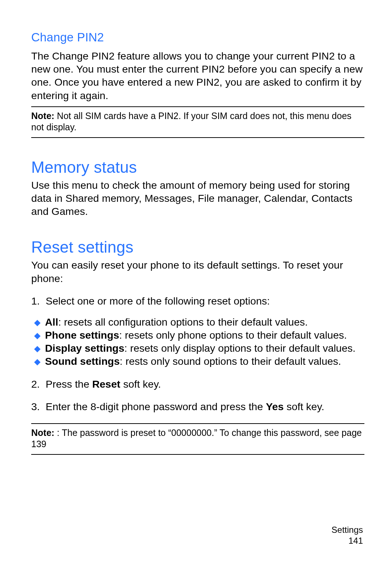 The image size is (392, 588). What do you see at coordinates (52, 322) in the screenshot?
I see `bullet-bold: All` at bounding box center [52, 322].